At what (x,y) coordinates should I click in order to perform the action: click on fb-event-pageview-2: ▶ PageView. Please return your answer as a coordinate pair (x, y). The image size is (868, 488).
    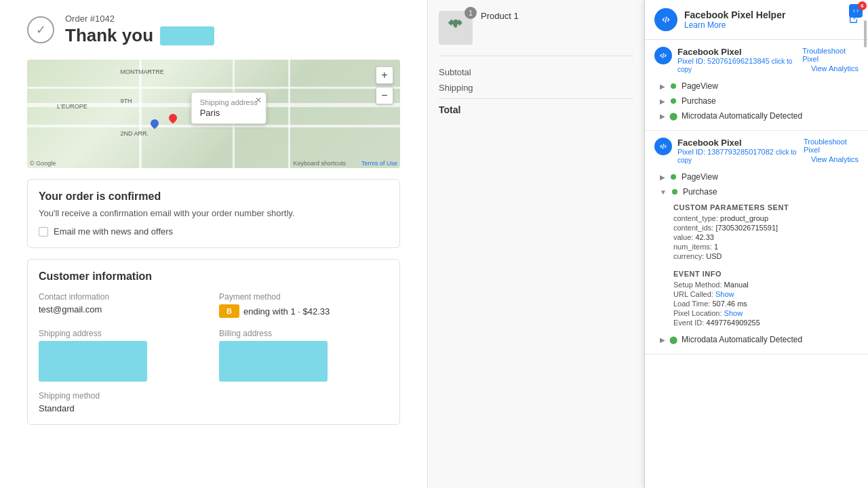
    Looking at the image, I should click on (757, 177).